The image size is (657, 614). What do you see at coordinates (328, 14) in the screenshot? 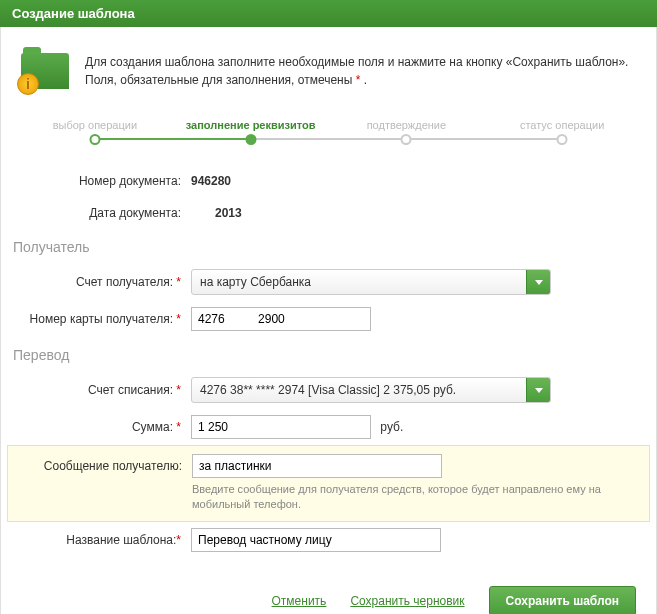
I see `page-header: Создание шаблона` at bounding box center [328, 14].